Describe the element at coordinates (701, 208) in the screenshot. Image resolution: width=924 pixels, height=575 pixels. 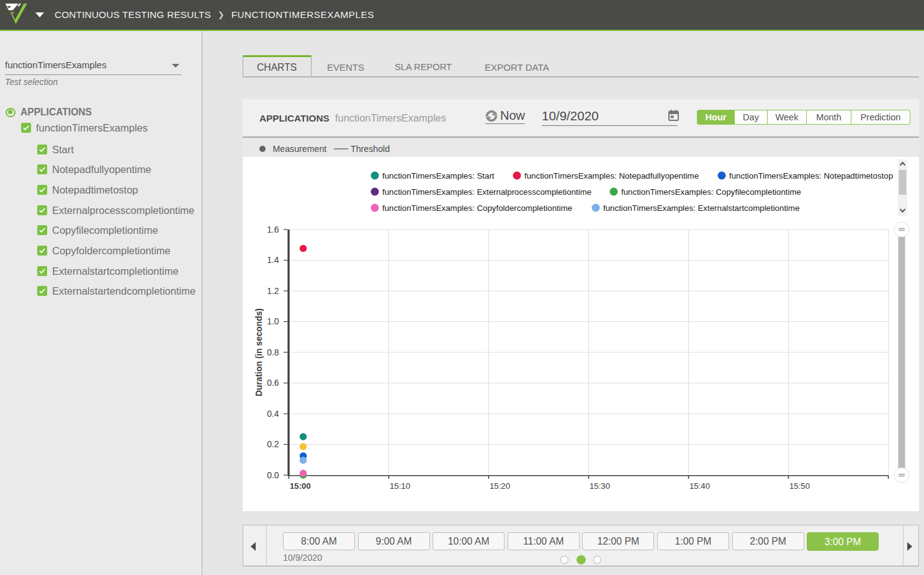
I see `svg-text:functionTimersExamples: Extern: functionTimersExamples: Externalstartcom…` at that location.